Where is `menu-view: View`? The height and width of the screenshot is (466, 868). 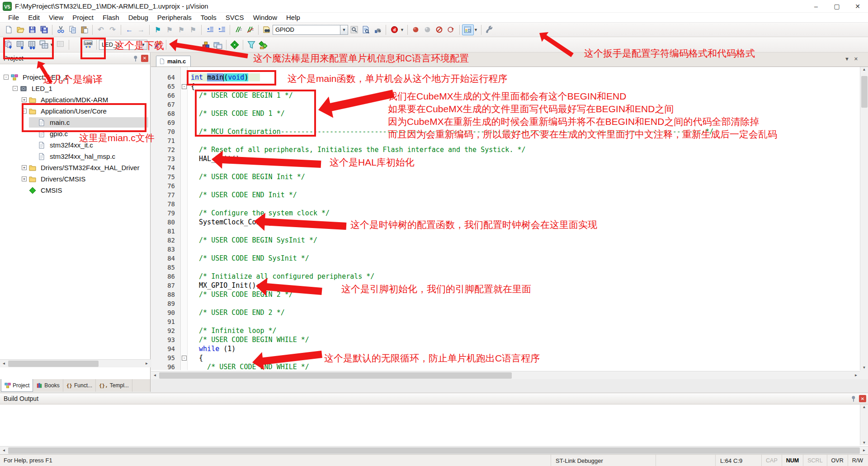
menu-view: View is located at coordinates (56, 17).